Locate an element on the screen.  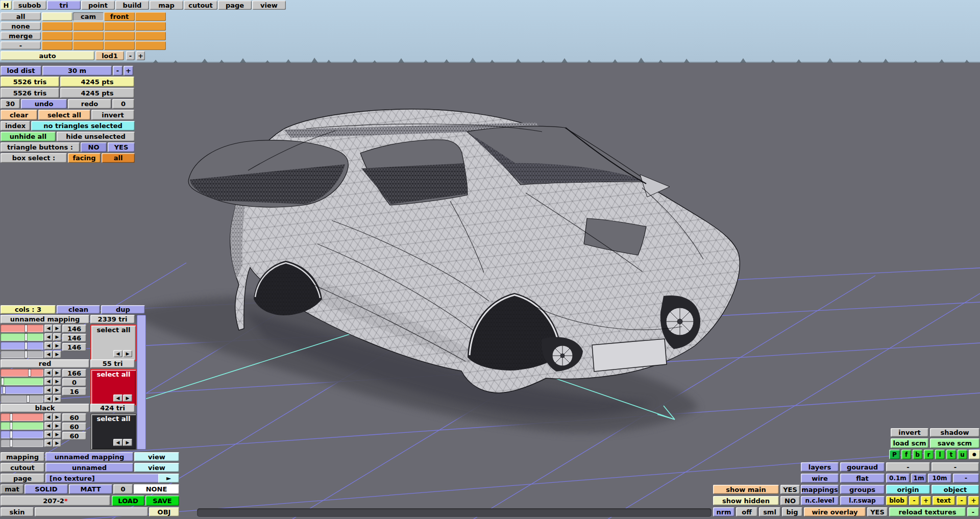
mat-number: 0 is located at coordinates (123, 489).